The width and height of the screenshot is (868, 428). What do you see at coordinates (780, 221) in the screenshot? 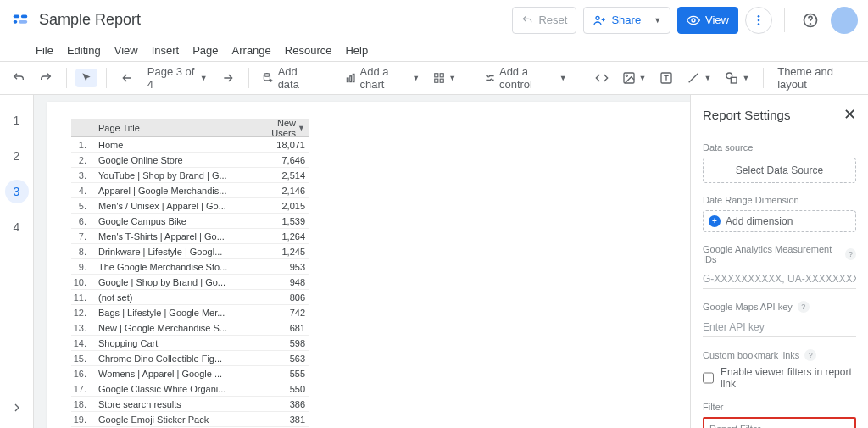
I see `add-dimension-chip: + Add dimension` at bounding box center [780, 221].